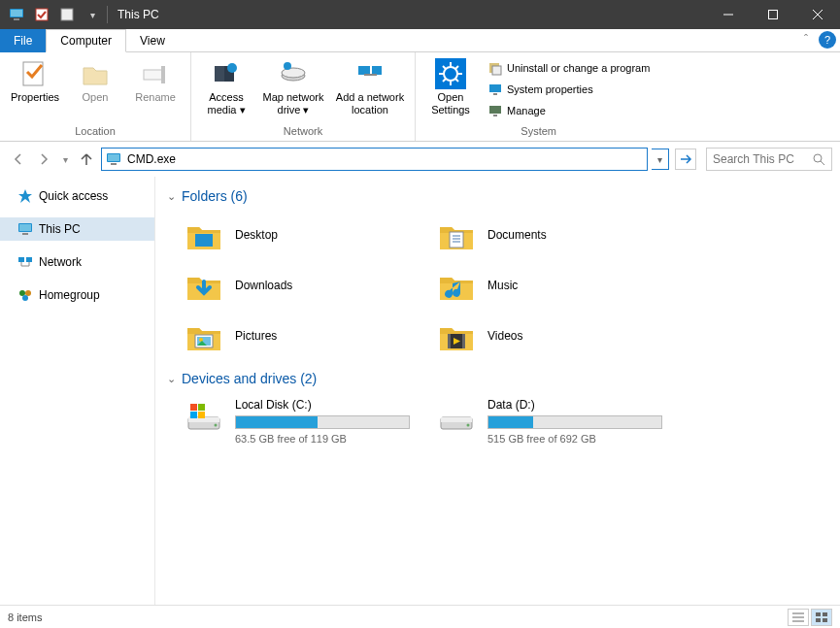  Describe the element at coordinates (822, 617) in the screenshot. I see `view-icons-button` at that location.